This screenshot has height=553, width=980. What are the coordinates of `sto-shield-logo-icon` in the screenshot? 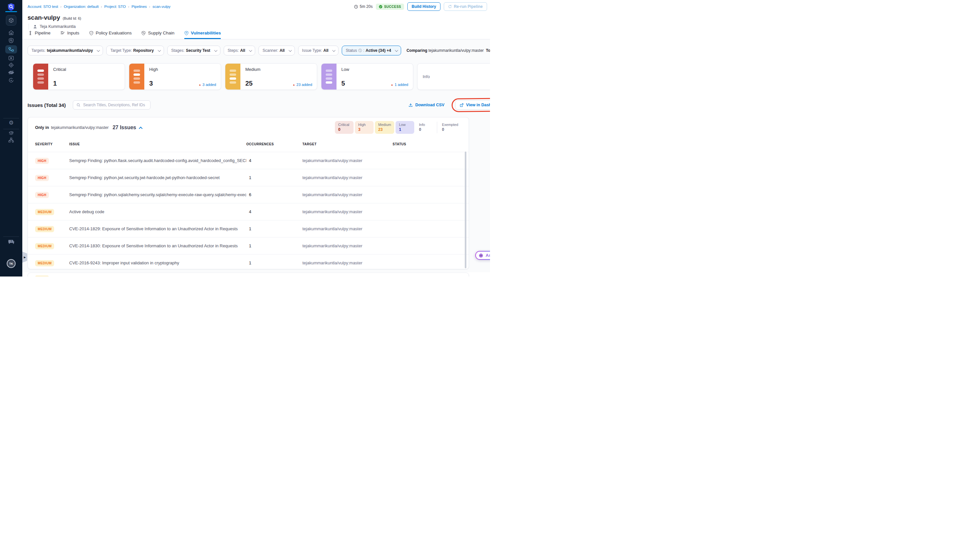 It's located at (11, 7).